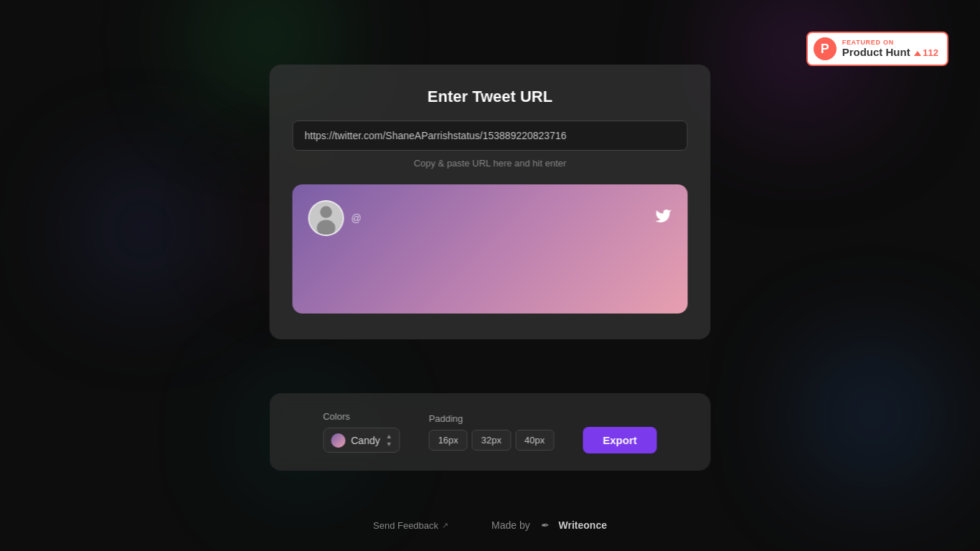 This screenshot has width=980, height=551. I want to click on ph-name-row: Product Hunt 112, so click(890, 52).